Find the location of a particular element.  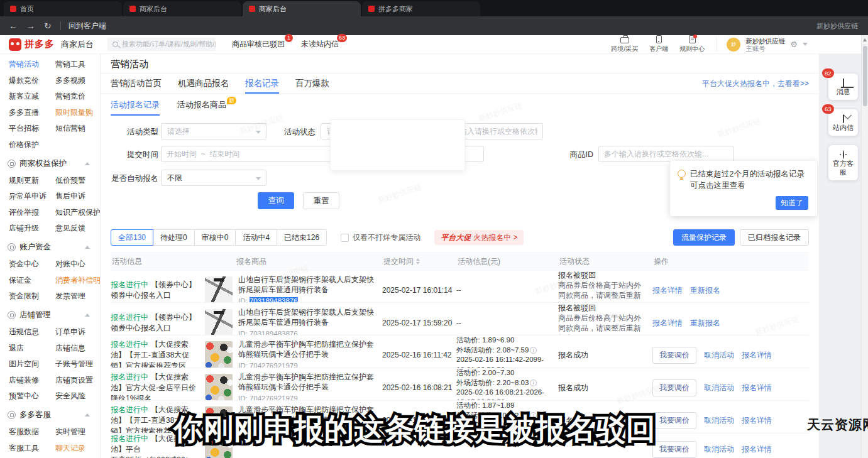

activity-type-select: 请选择 is located at coordinates (214, 131).